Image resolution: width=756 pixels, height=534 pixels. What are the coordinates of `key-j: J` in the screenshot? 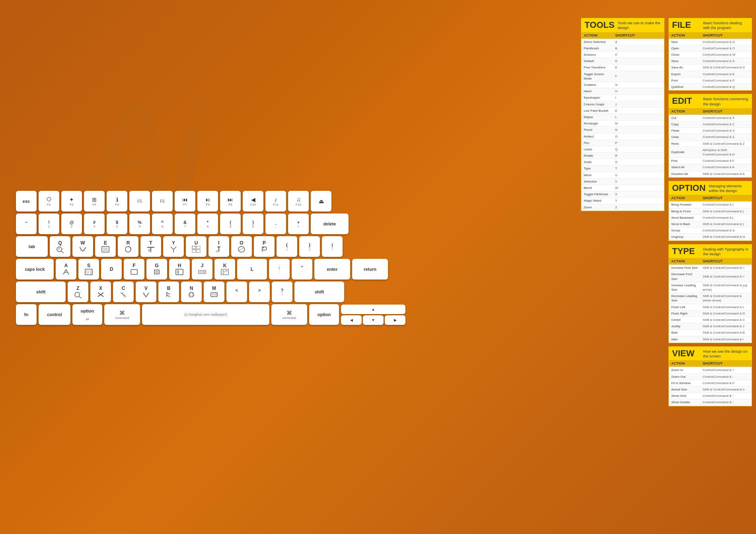 It's located at (202, 269).